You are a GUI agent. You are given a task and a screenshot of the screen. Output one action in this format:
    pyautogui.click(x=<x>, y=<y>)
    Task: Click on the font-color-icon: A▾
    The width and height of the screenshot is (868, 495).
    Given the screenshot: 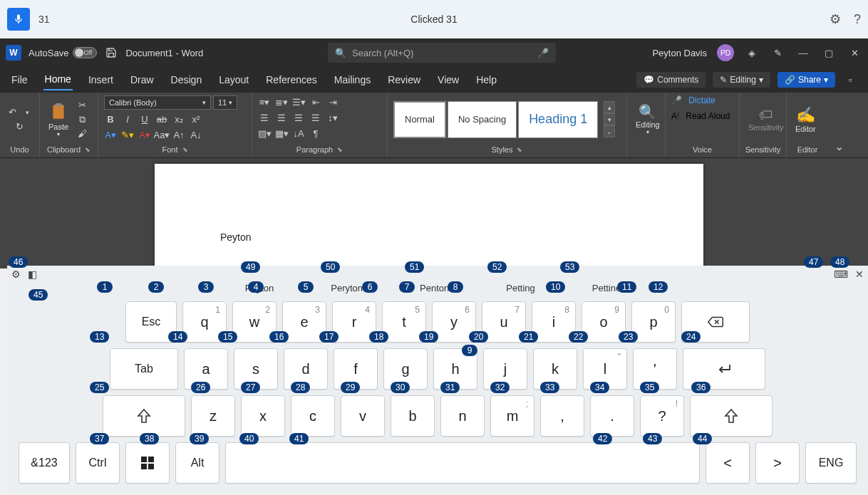 What is the action you would take?
    pyautogui.click(x=145, y=135)
    